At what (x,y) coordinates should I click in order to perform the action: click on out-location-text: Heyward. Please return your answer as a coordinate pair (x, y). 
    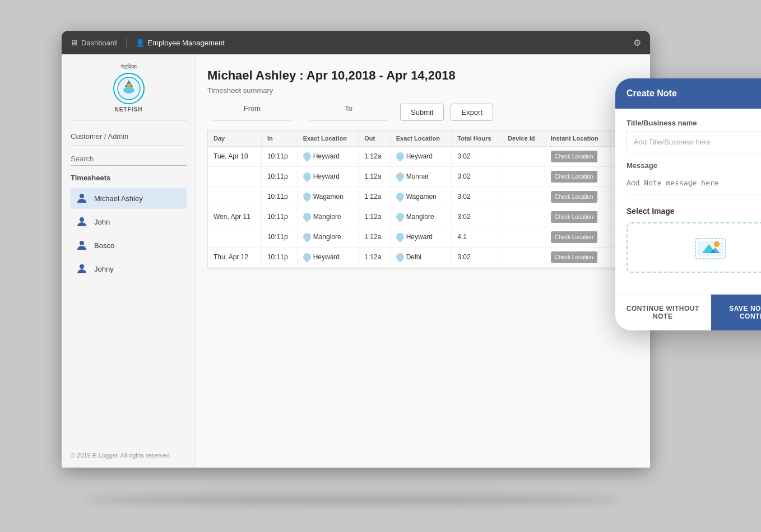
    Looking at the image, I should click on (419, 237).